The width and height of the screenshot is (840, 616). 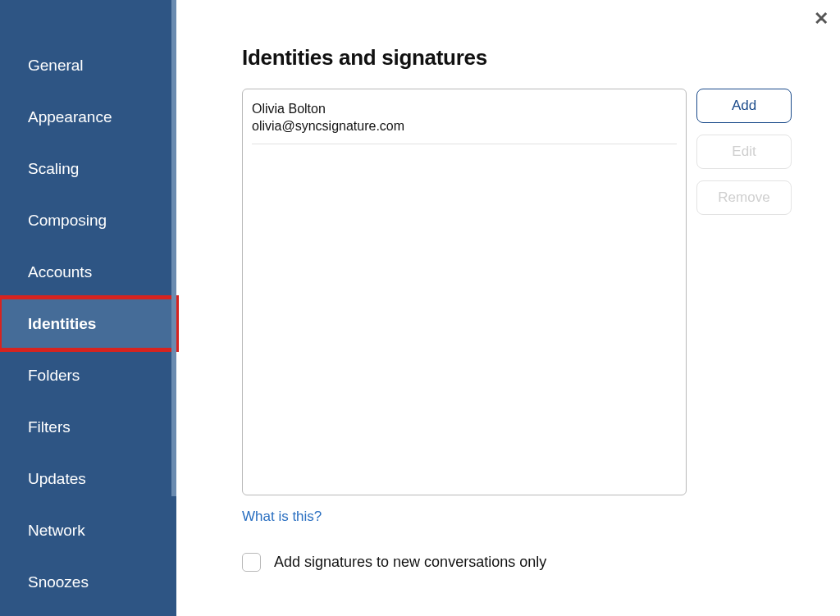 I want to click on sidebar-item-general: General, so click(x=89, y=66).